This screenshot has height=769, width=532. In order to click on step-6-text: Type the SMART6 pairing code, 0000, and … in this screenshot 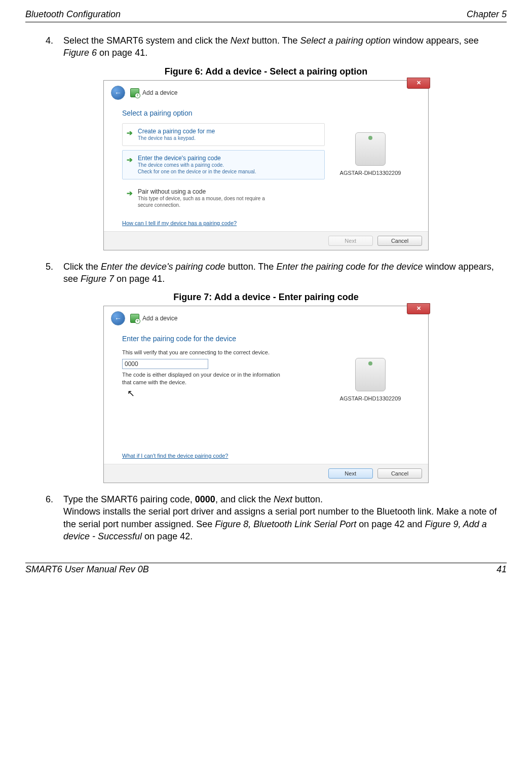, I will do `click(281, 518)`.